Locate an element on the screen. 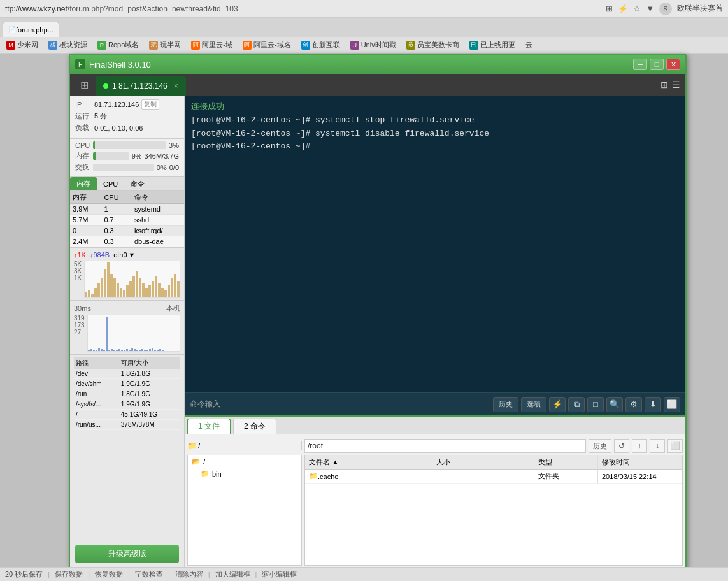 Image resolution: width=728 pixels, height=581 pixels. bookmark-shaomi: M 少米网 is located at coordinates (22, 45).